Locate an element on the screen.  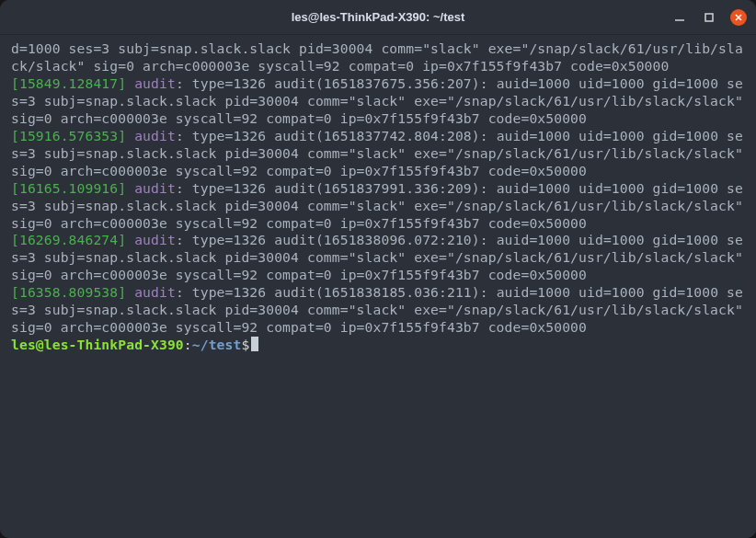
log-timestamp: [15849.128417] is located at coordinates (68, 83).